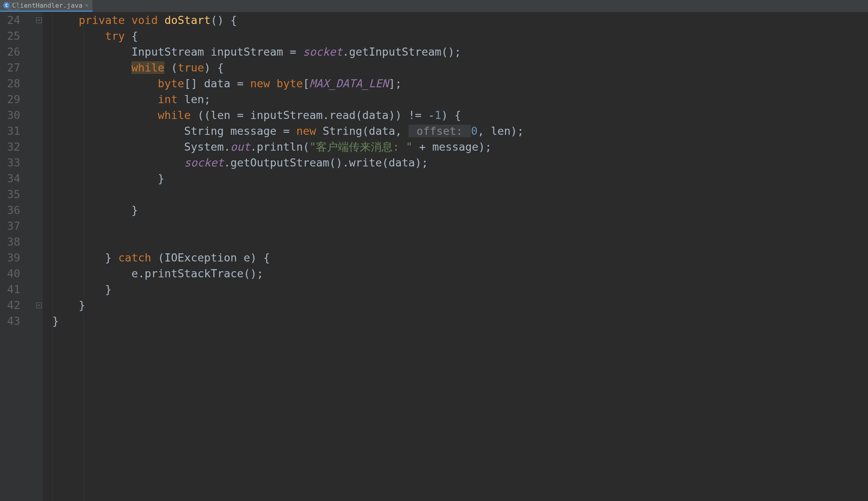  I want to click on code-line: e.printStackTrace();, so click(455, 274).